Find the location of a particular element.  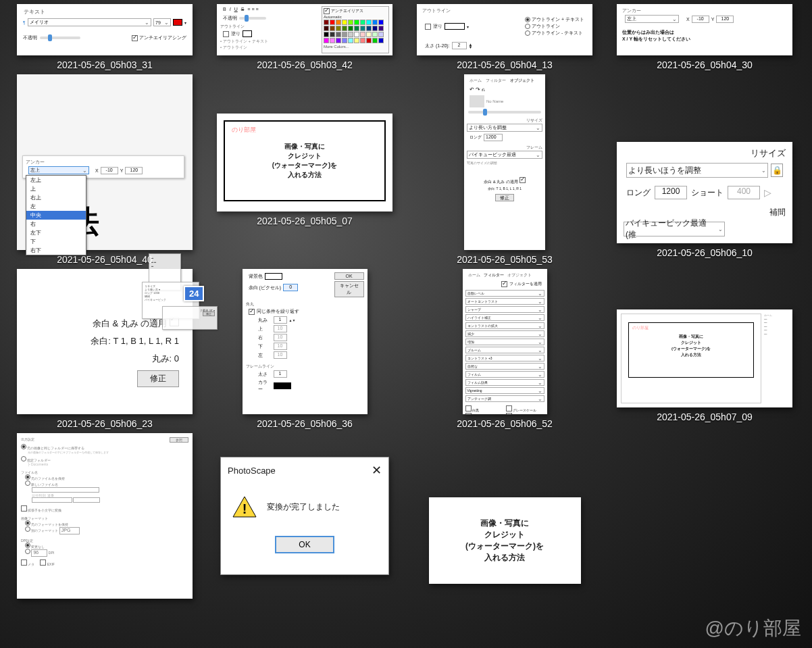

filter-item: コントラスト +3 is located at coordinates (505, 358).